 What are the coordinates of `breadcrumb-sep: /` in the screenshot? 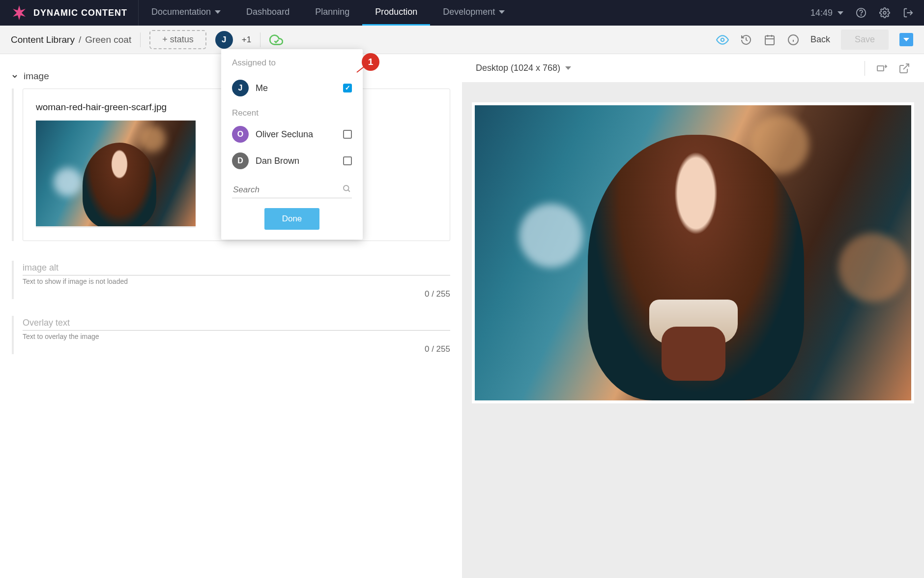 It's located at (80, 40).